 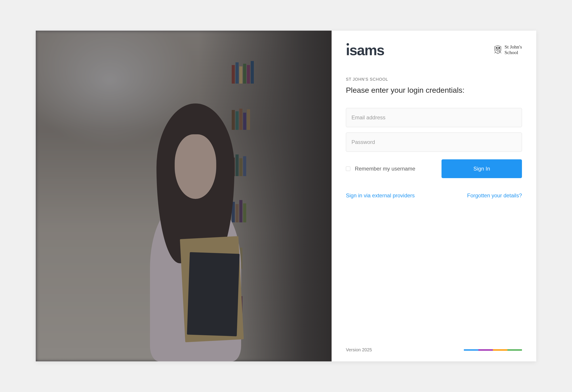 What do you see at coordinates (434, 117) in the screenshot?
I see `email-field` at bounding box center [434, 117].